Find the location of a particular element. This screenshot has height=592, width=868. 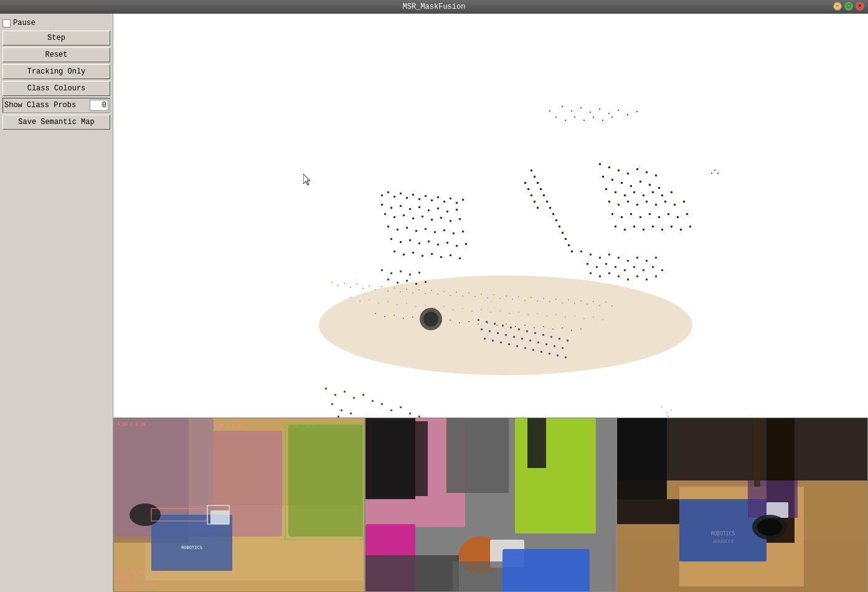

close-button: × is located at coordinates (860, 6).